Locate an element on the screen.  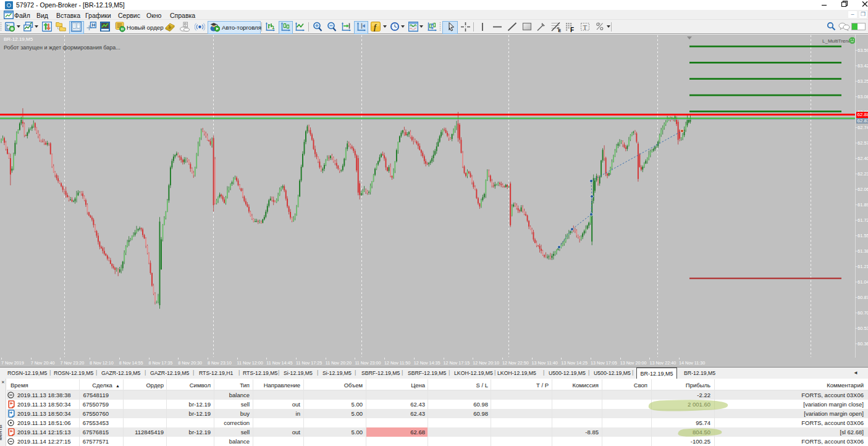
svg-text: H is located at coordinates (94, 25).